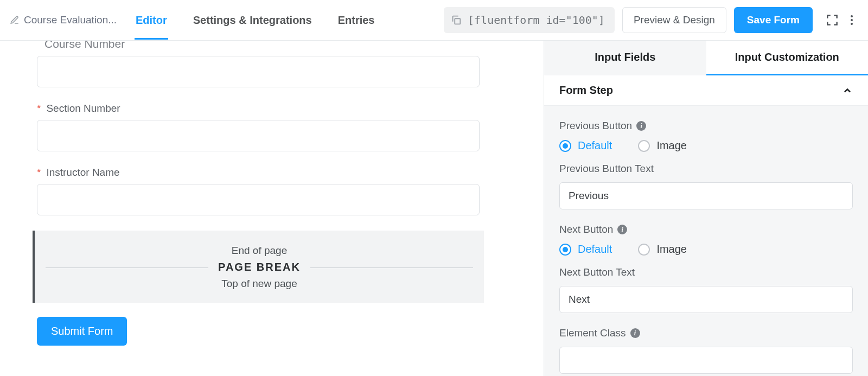  I want to click on page-break-title: PAGE BREAK, so click(259, 267).